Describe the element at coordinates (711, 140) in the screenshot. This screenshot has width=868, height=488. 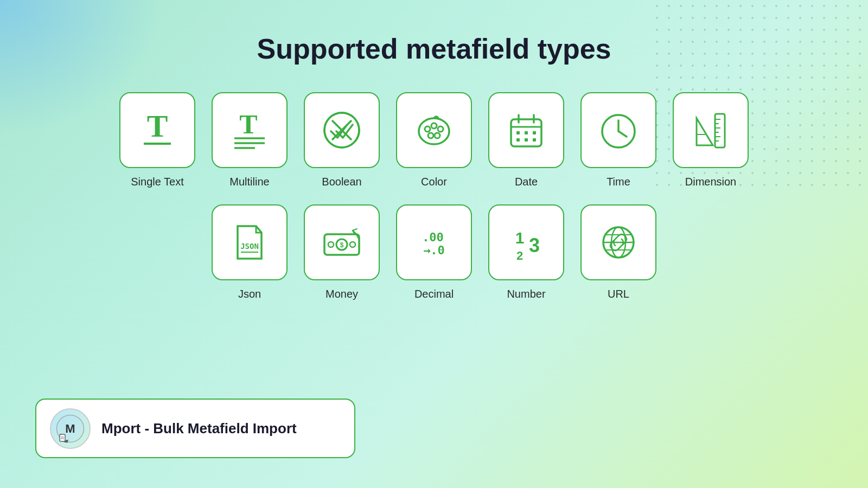
I see `type-dimension: Dimension` at that location.